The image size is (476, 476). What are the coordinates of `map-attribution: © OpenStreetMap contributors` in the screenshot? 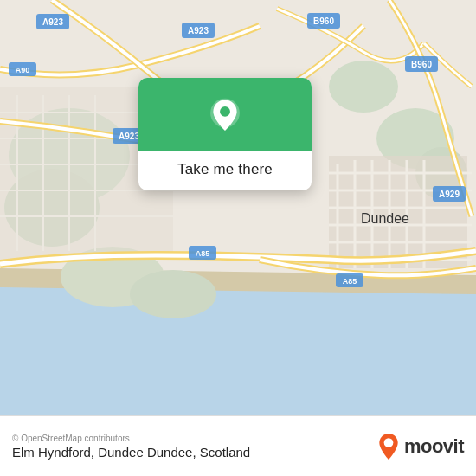 It's located at (132, 438).